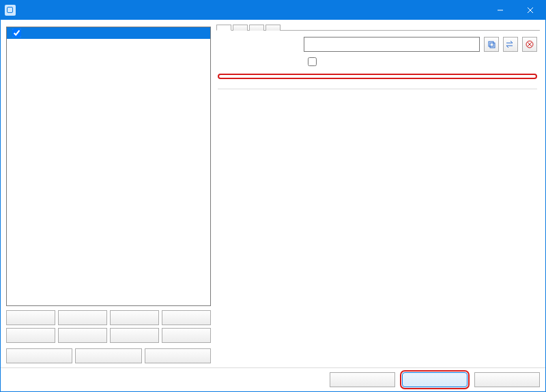  What do you see at coordinates (273, 10) in the screenshot?
I see `titlebar` at bounding box center [273, 10].